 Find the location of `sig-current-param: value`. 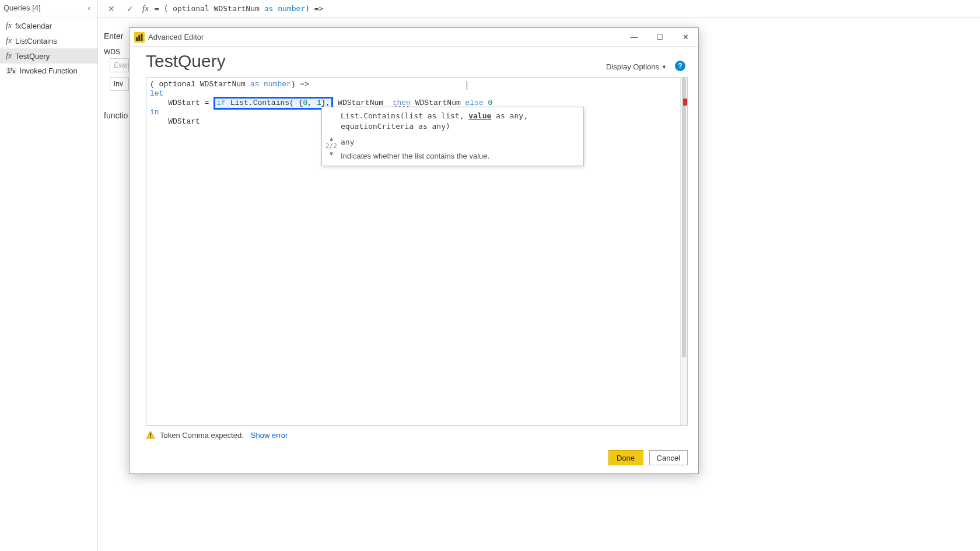

sig-current-param: value is located at coordinates (480, 115).